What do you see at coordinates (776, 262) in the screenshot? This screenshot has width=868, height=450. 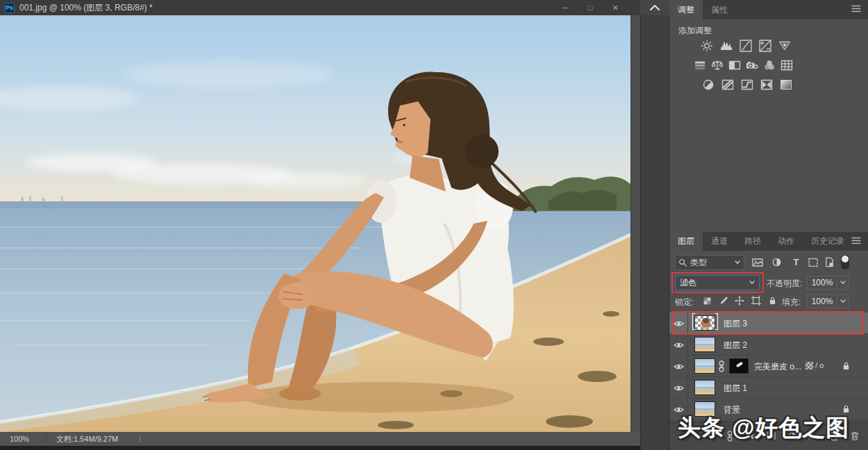 I see `filter-adjustment-layers-icon` at bounding box center [776, 262].